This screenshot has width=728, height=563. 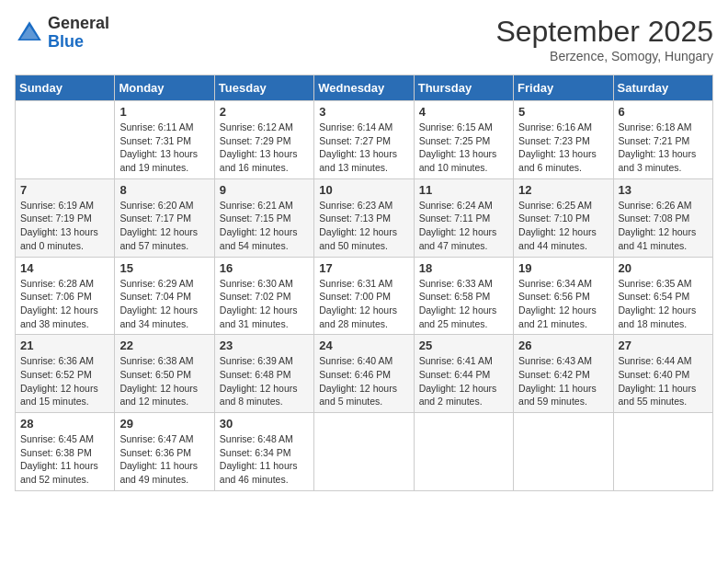 I want to click on day-cell-13: 13 Sunrise: 6:26 AM Sunset: 7:08 PM Dayl…, so click(x=663, y=217).